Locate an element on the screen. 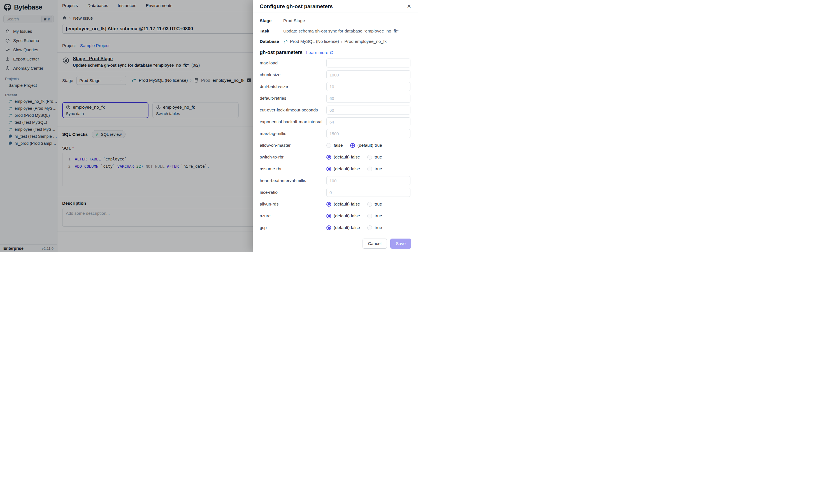 This screenshot has width=836, height=504. param-row-azure: azure(default) falsetrue is located at coordinates (335, 216).